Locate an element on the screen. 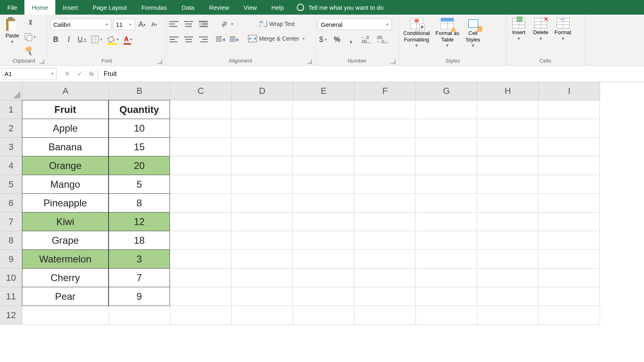 The height and width of the screenshot is (362, 644). column-header-E: E is located at coordinates (324, 91).